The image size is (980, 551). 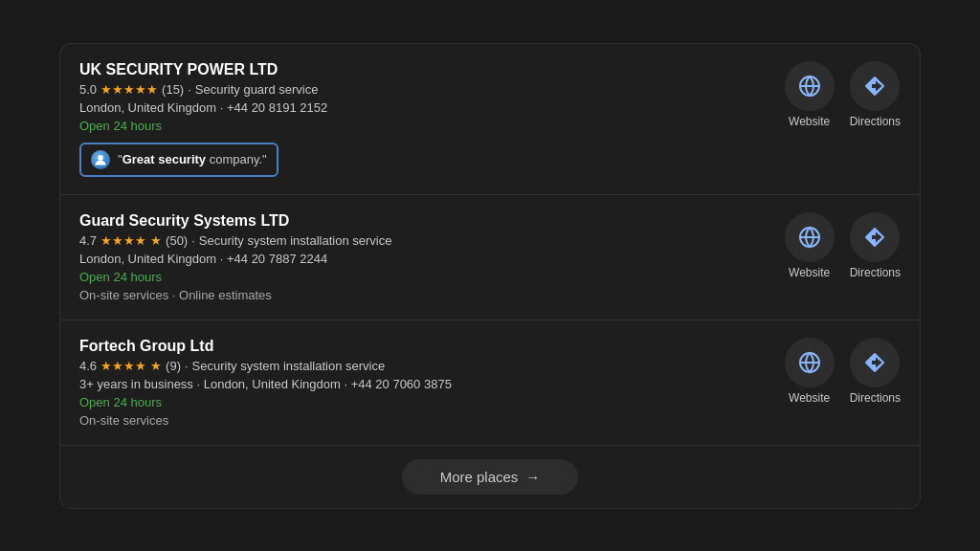 I want to click on review-count: (15), so click(x=172, y=90).